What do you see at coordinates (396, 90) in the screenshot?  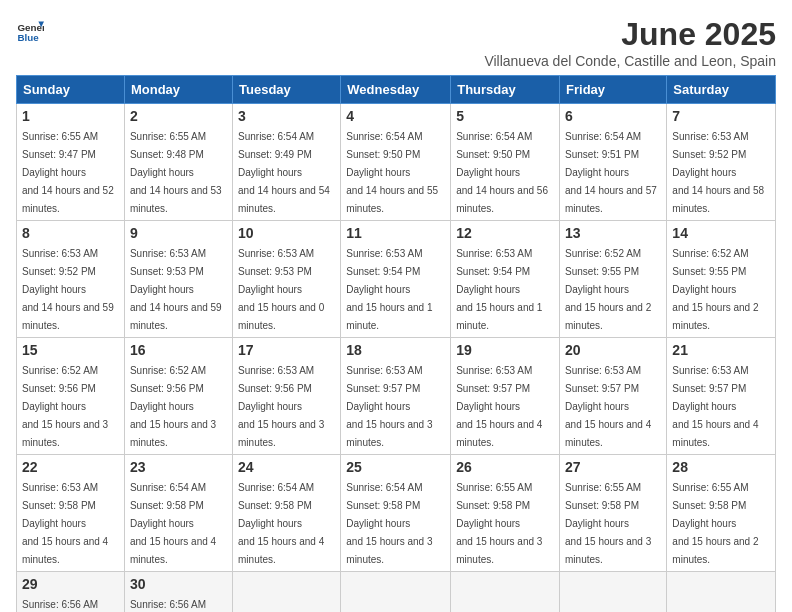 I see `col-wednesday: Wednesday` at bounding box center [396, 90].